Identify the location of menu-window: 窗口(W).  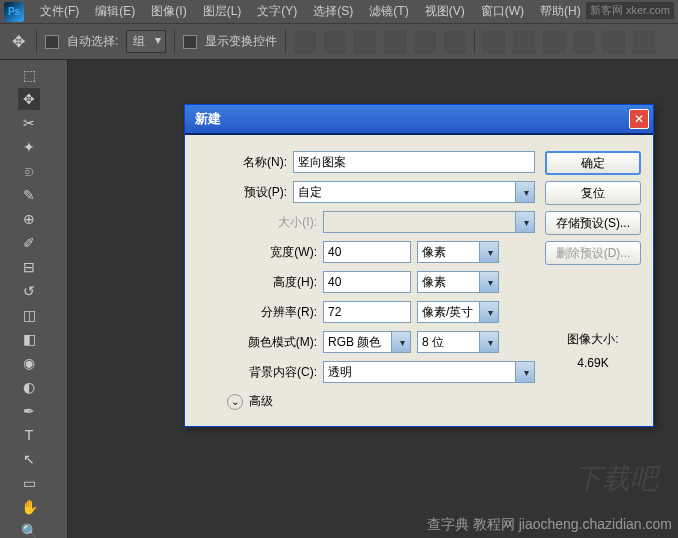
(502, 12).